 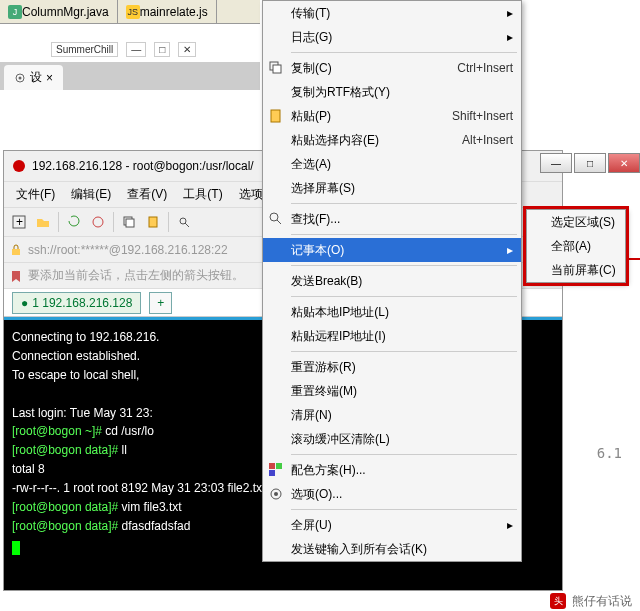 What do you see at coordinates (276, 68) in the screenshot?
I see `copy-icon` at bounding box center [276, 68].